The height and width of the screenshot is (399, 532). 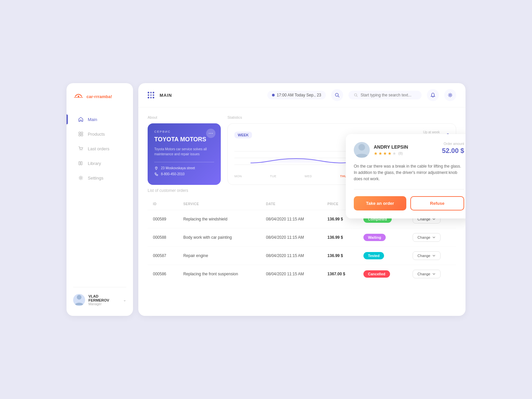 I want to click on search-bar, so click(x=385, y=95).